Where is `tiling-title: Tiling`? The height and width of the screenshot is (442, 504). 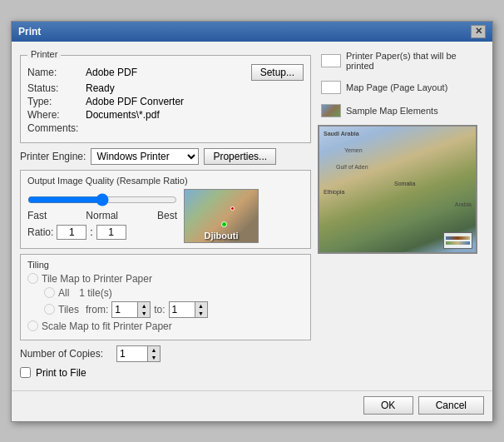 tiling-title: Tiling is located at coordinates (166, 265).